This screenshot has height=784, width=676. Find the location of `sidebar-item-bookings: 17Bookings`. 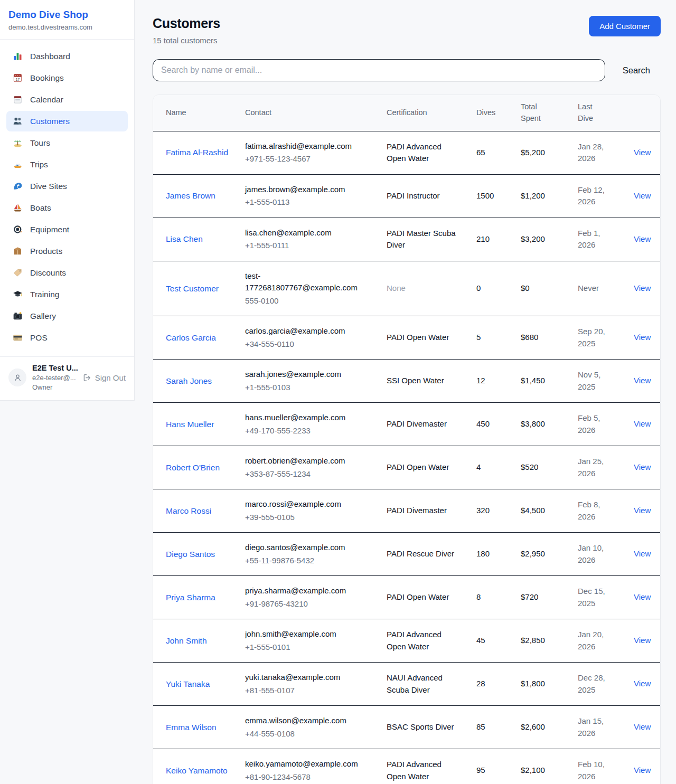

sidebar-item-bookings: 17Bookings is located at coordinates (67, 78).